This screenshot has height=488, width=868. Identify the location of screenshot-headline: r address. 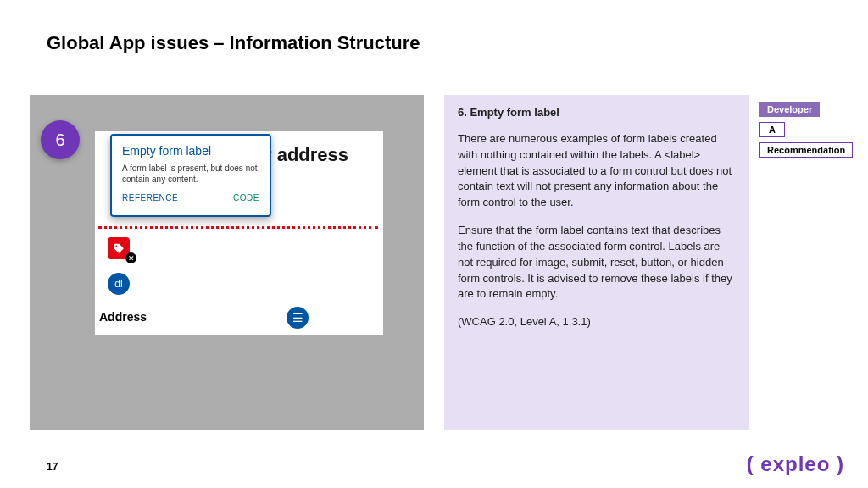
(307, 155).